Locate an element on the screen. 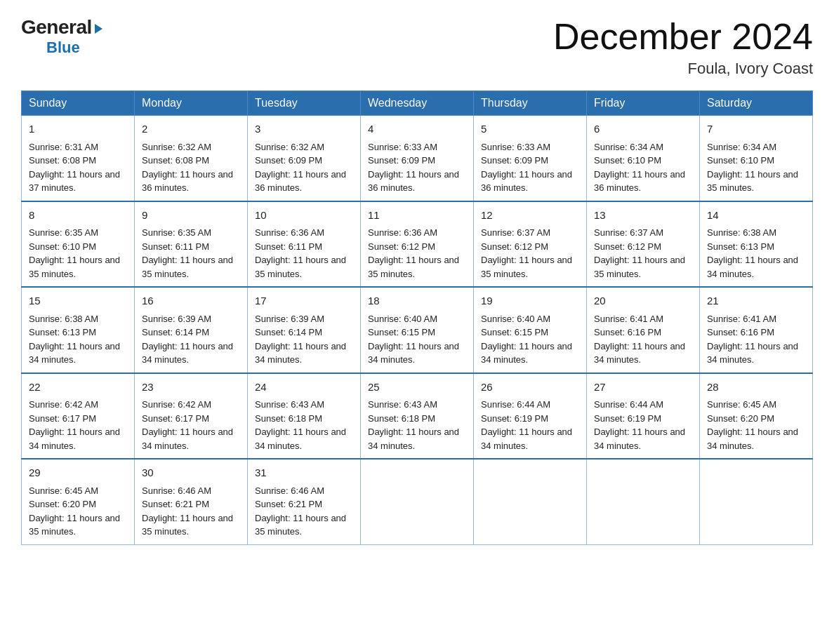 The width and height of the screenshot is (834, 644). sunset-label: Sunset: 6:13 PM is located at coordinates (62, 333).